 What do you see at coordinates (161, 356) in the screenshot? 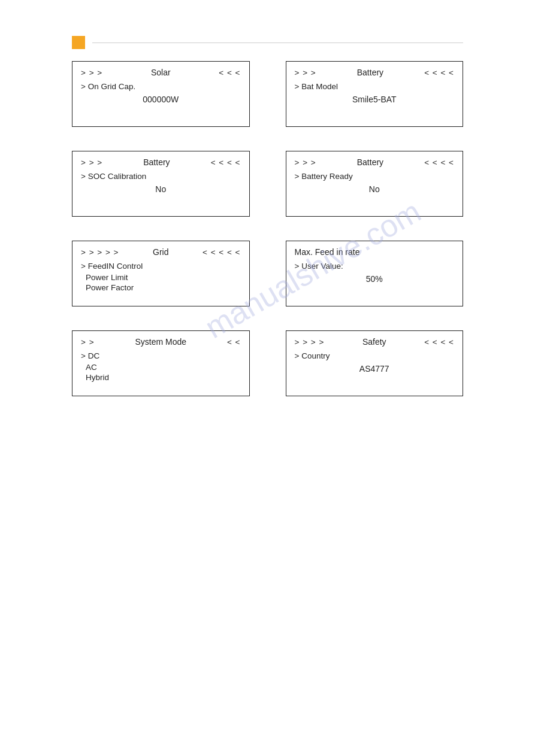
I see `panel-item-dc: > DC` at bounding box center [161, 356].